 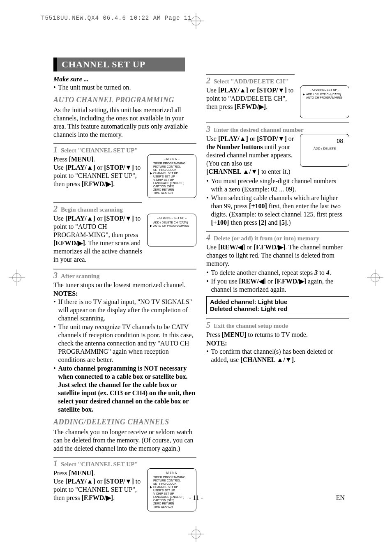 I want to click on r-step4-bullet2: • If you use [REW/◀] or [F.FWD/▶] again,…, so click(x=278, y=286).